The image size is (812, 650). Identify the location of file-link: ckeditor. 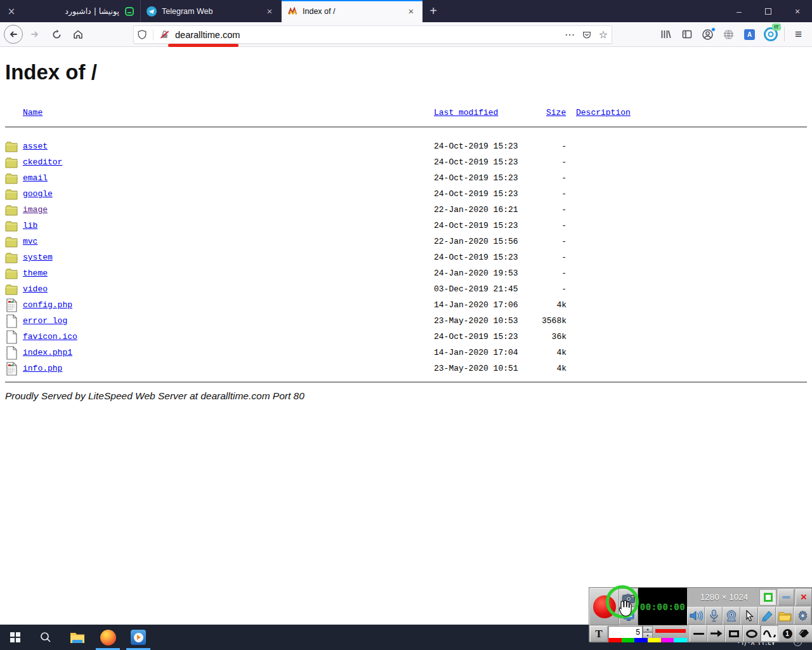
(43, 162).